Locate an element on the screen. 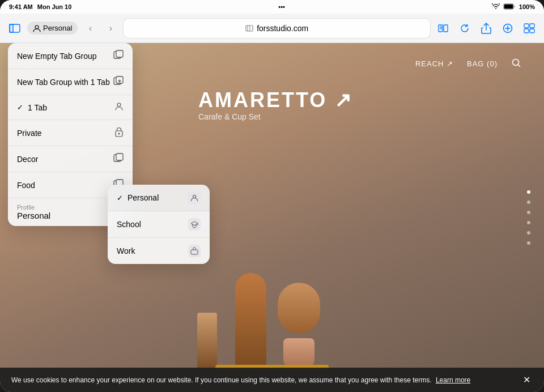  hero-subtitle: Carafe & Cup Set is located at coordinates (275, 117).